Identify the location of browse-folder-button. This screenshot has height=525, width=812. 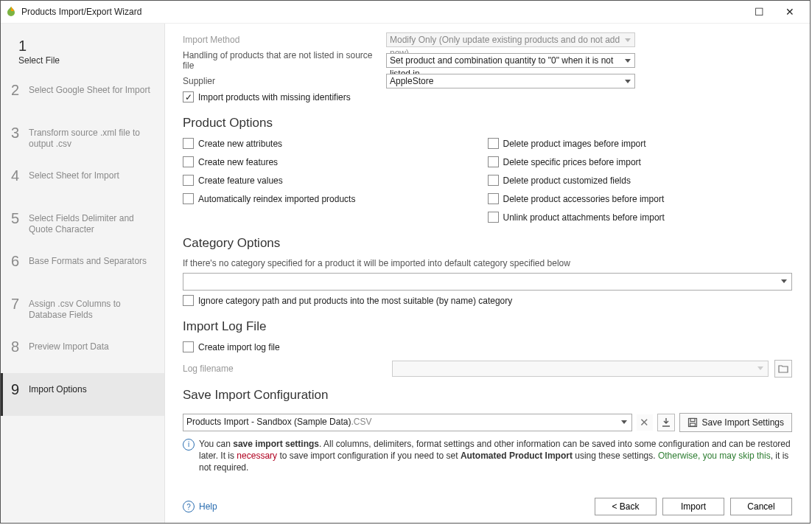
(783, 369).